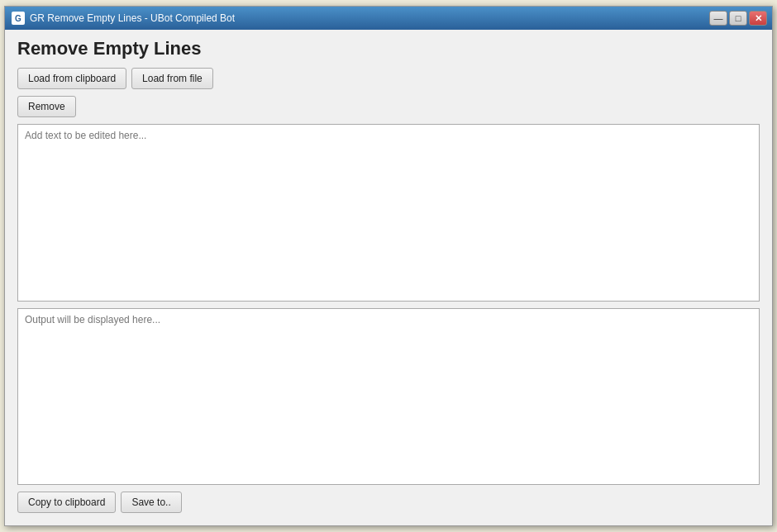  Describe the element at coordinates (388, 49) in the screenshot. I see `page-title: Remove Empty Lines` at that location.